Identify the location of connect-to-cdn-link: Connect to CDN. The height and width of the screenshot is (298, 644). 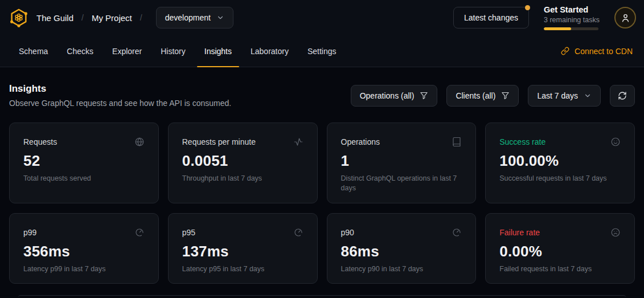
(597, 51).